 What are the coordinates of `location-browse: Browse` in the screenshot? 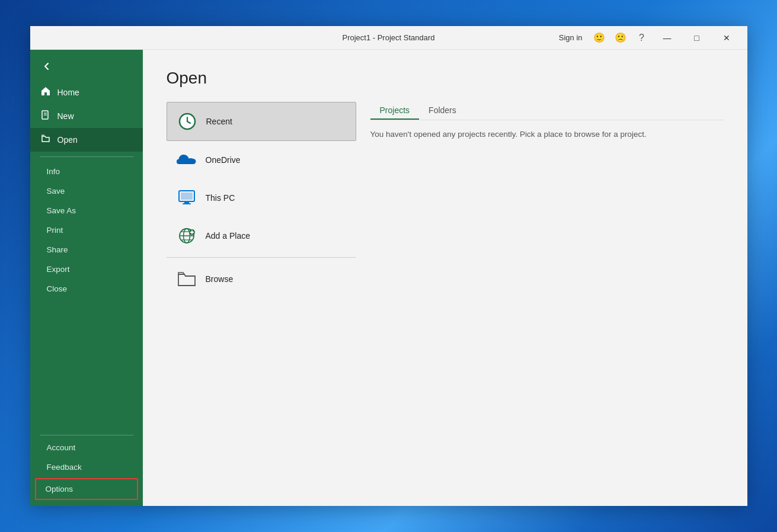 It's located at (261, 279).